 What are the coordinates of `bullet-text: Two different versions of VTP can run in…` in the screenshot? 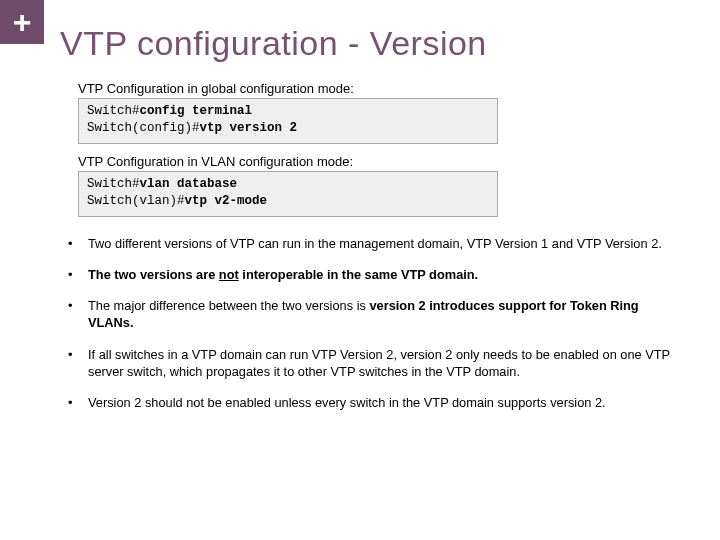 It's located at (375, 244).